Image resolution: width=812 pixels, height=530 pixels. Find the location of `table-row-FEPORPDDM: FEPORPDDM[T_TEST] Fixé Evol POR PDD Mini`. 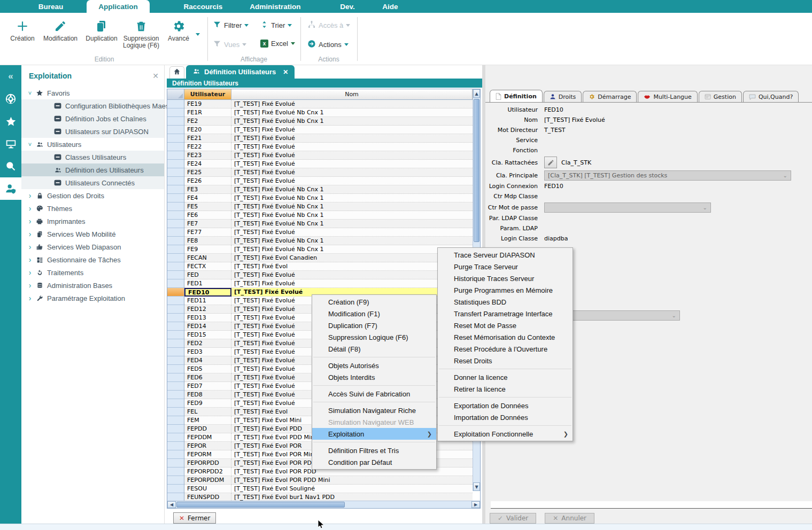

table-row-FEPORPDDM: FEPORPDDM[T_TEST] Fixé Evol POR PDD Mini is located at coordinates (324, 480).